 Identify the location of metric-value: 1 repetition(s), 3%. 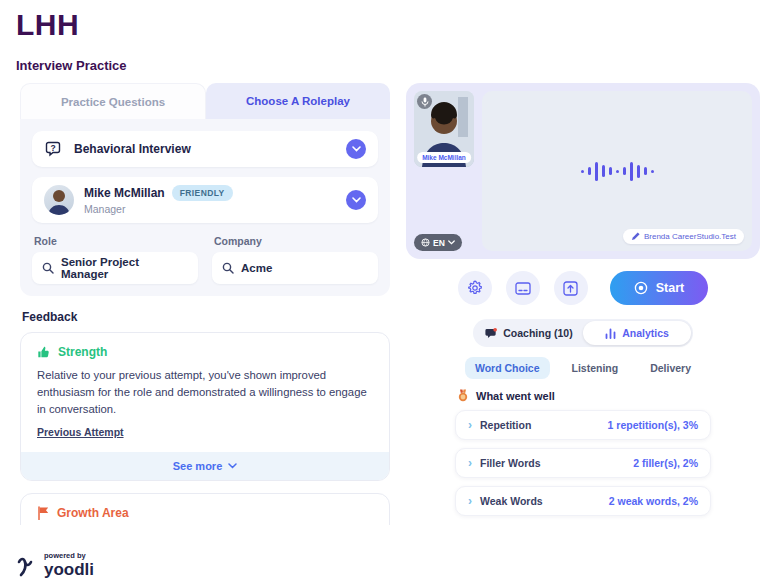
(653, 425).